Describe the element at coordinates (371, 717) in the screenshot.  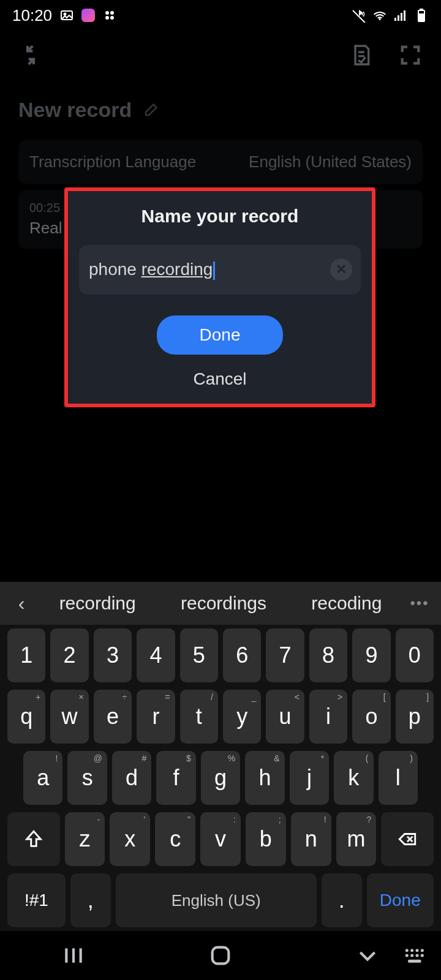
I see `key-o: [o` at that location.